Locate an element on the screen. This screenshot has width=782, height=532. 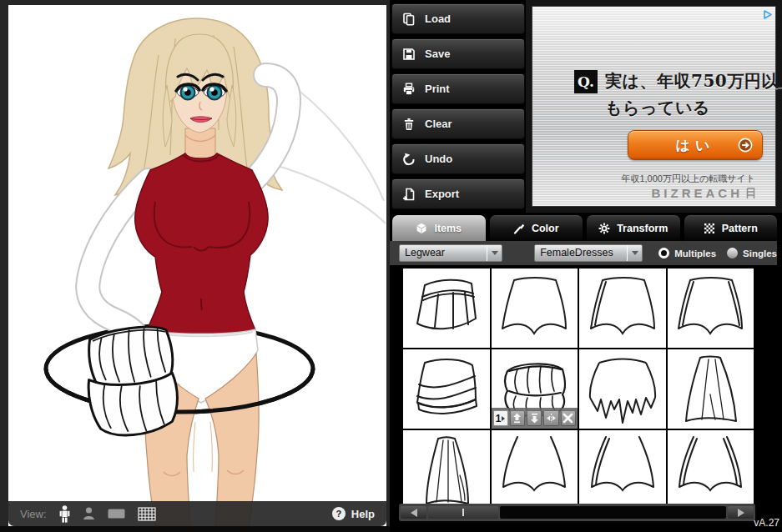
grid-view-icon is located at coordinates (147, 514).